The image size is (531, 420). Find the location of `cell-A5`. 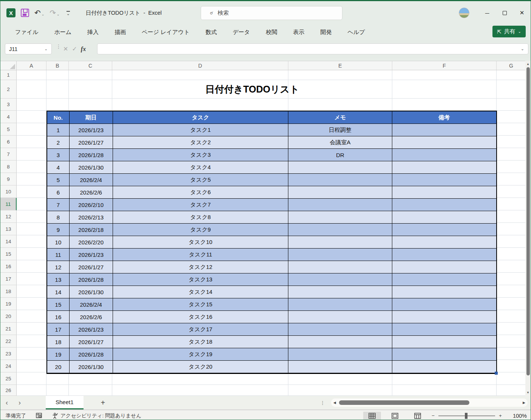

cell-A5 is located at coordinates (32, 129).